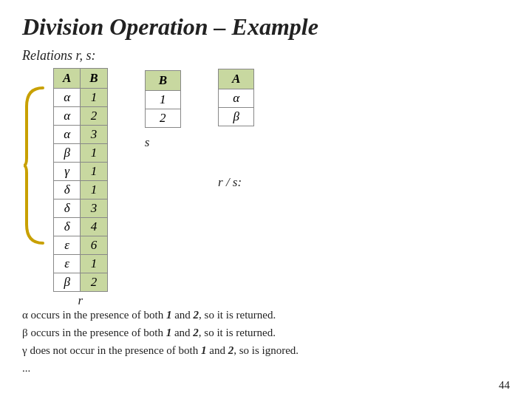 This screenshot has width=532, height=399. I want to click on s-table-cell-b: 2, so click(163, 118).